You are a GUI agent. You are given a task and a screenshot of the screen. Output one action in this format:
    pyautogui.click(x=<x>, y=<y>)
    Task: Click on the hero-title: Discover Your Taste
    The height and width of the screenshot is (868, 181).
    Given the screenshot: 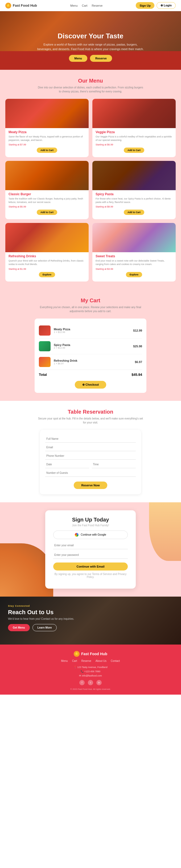 What is the action you would take?
    pyautogui.click(x=90, y=36)
    